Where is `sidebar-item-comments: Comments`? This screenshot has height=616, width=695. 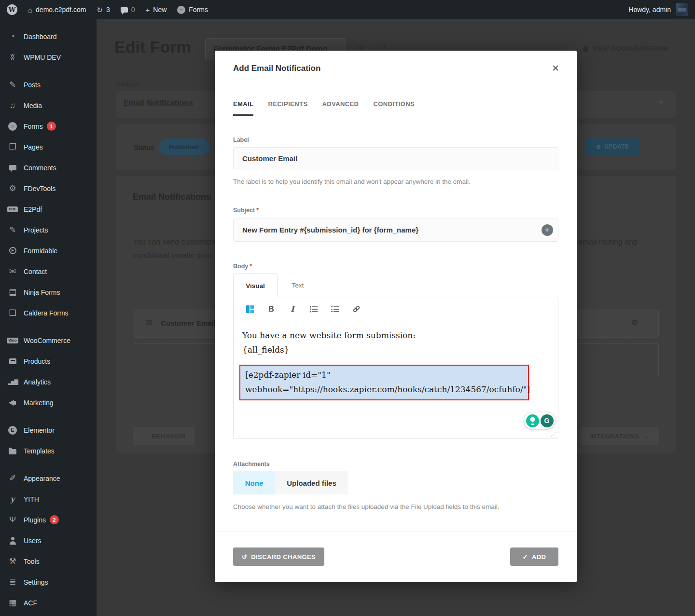
sidebar-item-comments: Comments is located at coordinates (48, 168).